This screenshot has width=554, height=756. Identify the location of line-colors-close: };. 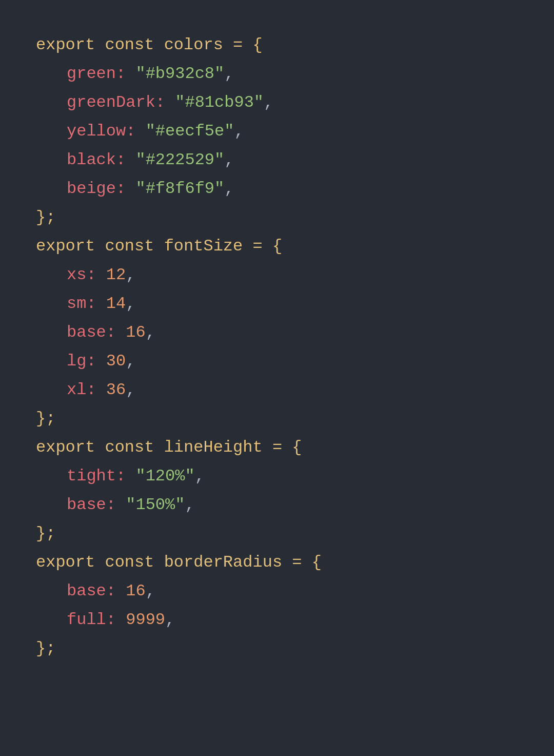
(277, 218).